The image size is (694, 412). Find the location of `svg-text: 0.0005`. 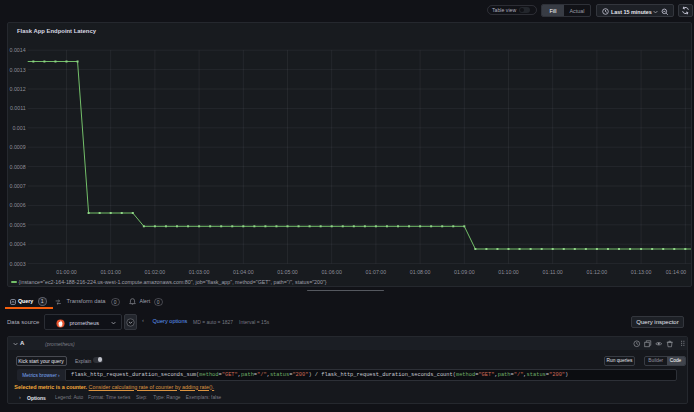

svg-text: 0.0005 is located at coordinates (17, 225).